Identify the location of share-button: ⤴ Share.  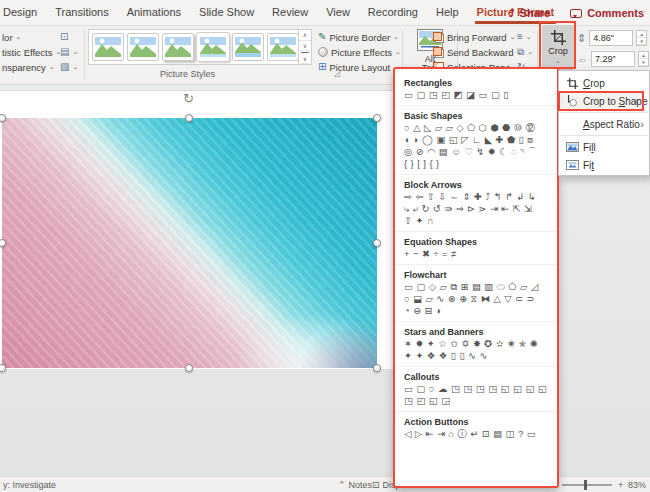
(530, 13).